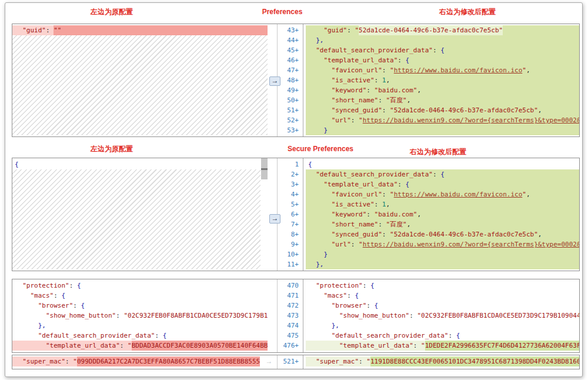 Image resolution: width=588 pixels, height=380 pixels. Describe the element at coordinates (195, 315) in the screenshot. I see `code-token: "02C932FEB0F8ABFB1CDA0CE5ED73D9C179B1090…` at that location.